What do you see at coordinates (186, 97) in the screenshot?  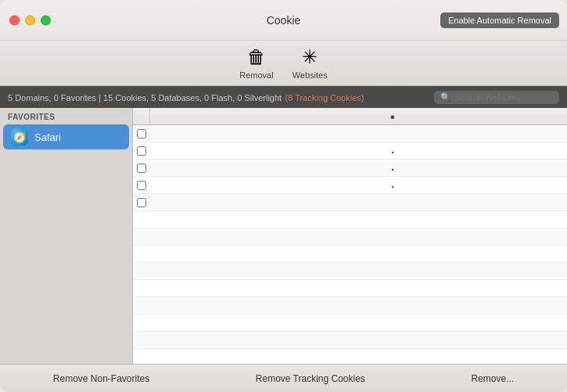 I see `status-summary: 5 Domains, 0 Favorites | 15 Cookies, 5 D…` at bounding box center [186, 97].